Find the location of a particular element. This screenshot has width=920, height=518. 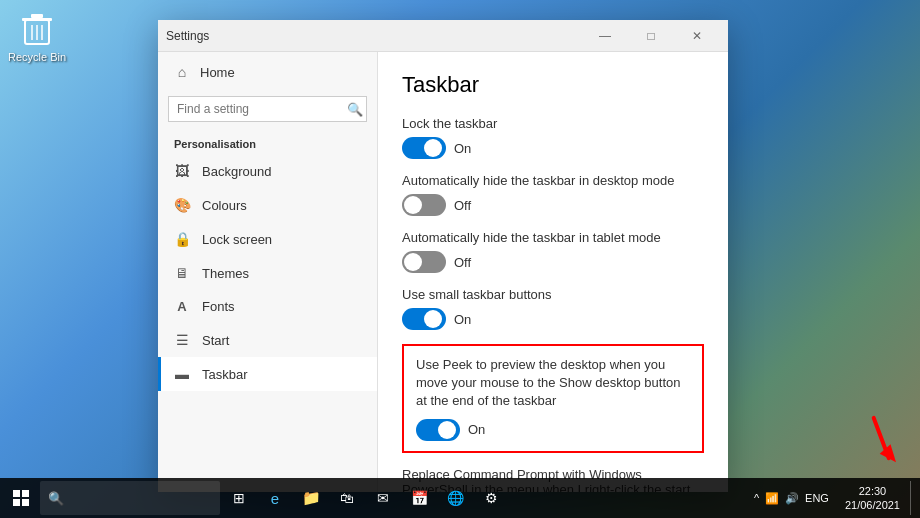

title-bar: Settings — □ ✕ is located at coordinates (443, 36).